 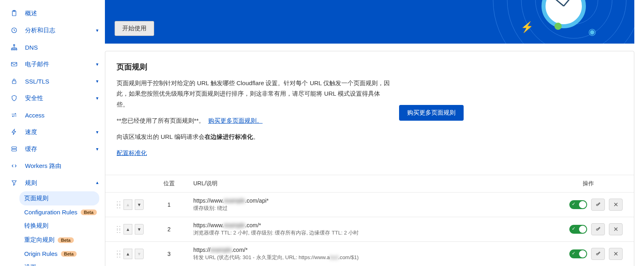 I want to click on swap-icon, so click(x=14, y=115).